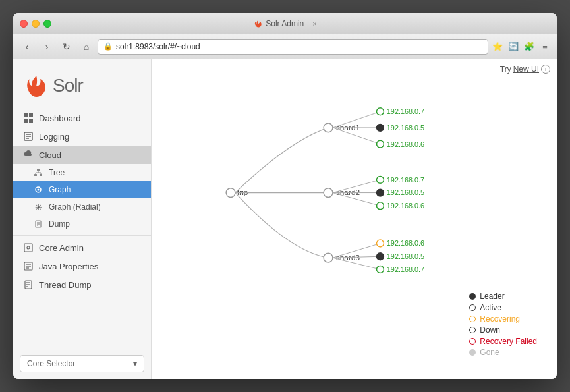  I want to click on bookmark-icon: ⭐, so click(498, 47).